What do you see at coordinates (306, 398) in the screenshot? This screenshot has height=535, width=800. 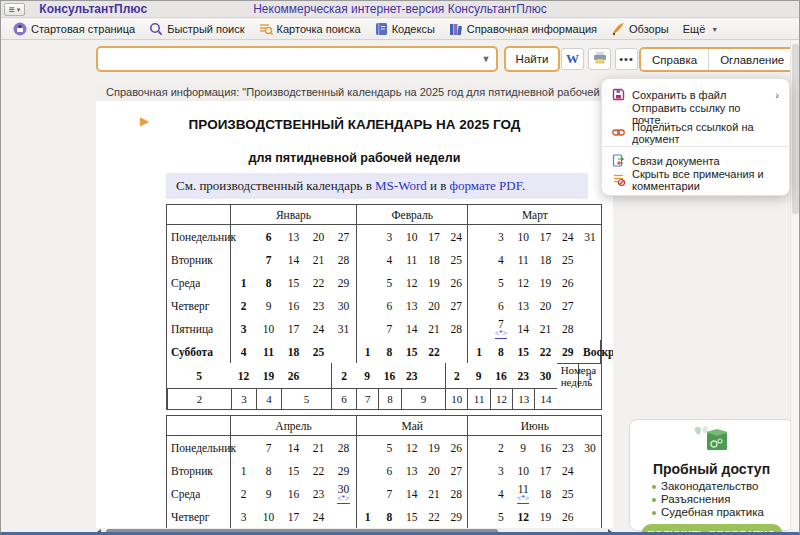 I see `week-number-cell: 5` at bounding box center [306, 398].